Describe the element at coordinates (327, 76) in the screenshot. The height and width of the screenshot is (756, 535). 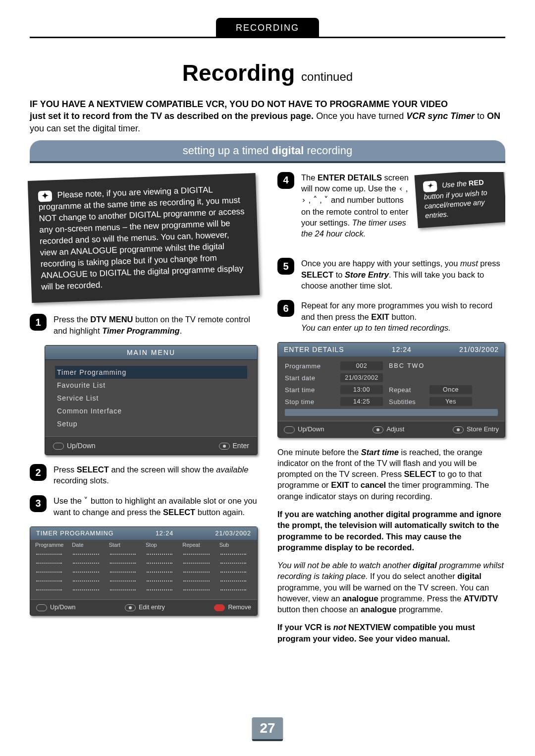
I see `title-continued: continued` at that location.